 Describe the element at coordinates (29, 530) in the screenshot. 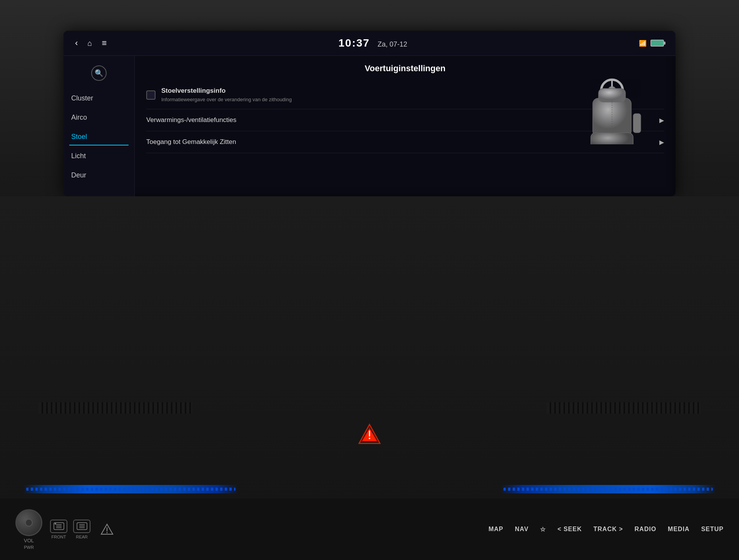

I see `volume-control-area: VOL PWR` at that location.